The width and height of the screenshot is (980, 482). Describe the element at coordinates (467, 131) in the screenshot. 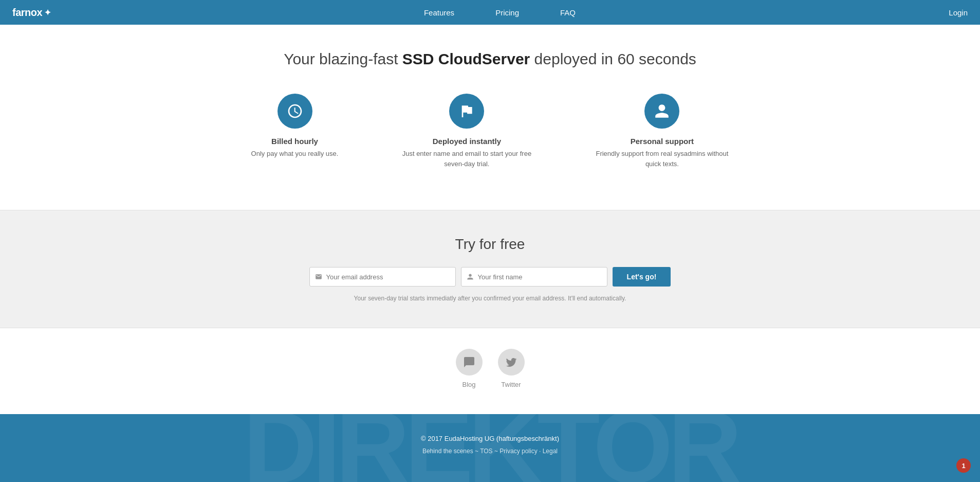

I see `feature-deployed-instantly: Deployed instantly Just enter name and e…` at that location.